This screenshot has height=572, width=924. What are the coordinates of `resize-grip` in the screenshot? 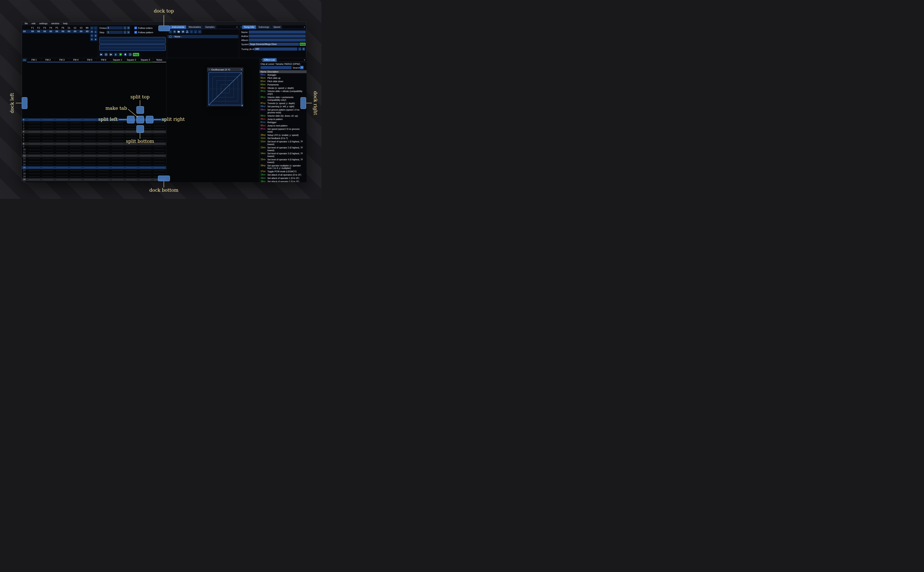 It's located at (242, 105).